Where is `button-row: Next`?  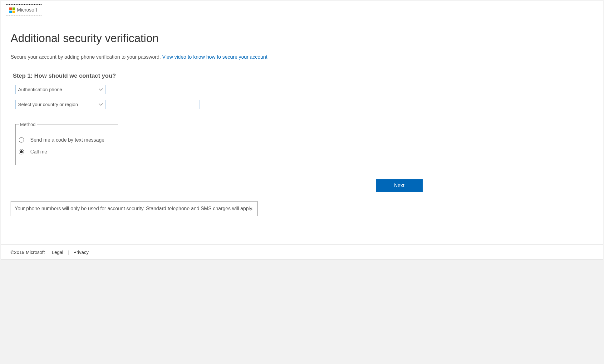
button-row: Next is located at coordinates (217, 186).